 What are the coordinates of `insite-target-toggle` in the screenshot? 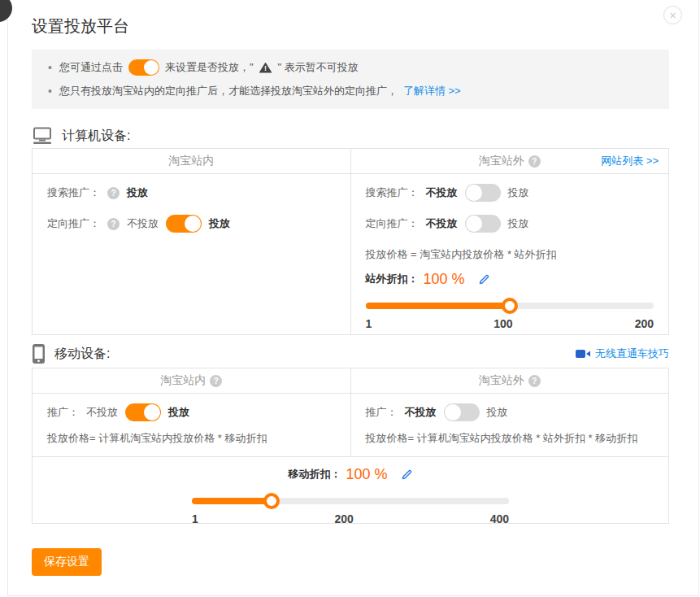 It's located at (184, 224).